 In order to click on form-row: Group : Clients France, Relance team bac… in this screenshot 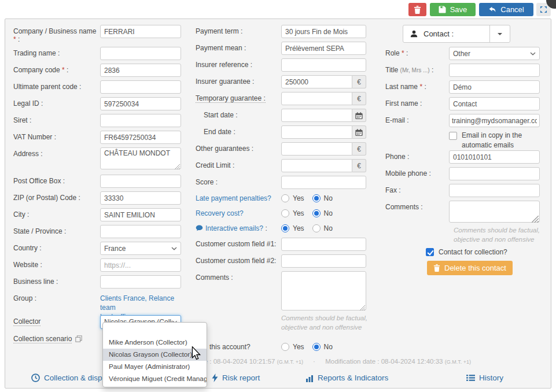, I will do `click(102, 302)`.